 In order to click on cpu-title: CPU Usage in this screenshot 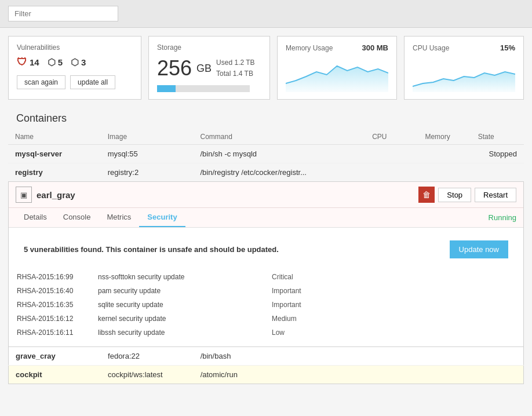, I will do `click(431, 48)`.